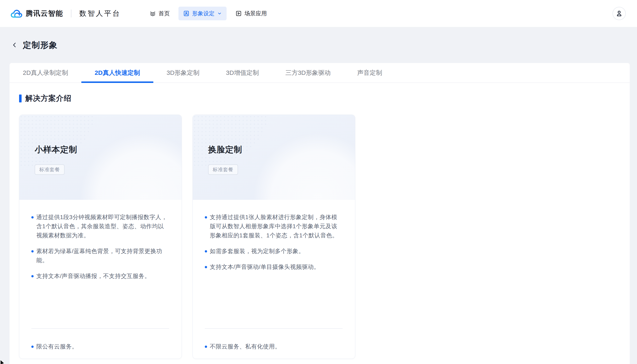 The image size is (637, 364). I want to click on page-header: 定制形象, so click(318, 45).